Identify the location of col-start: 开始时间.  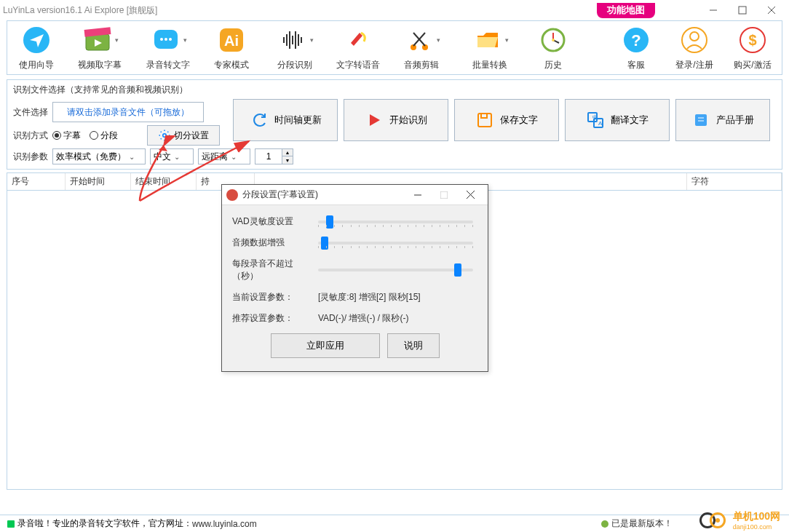
(98, 182).